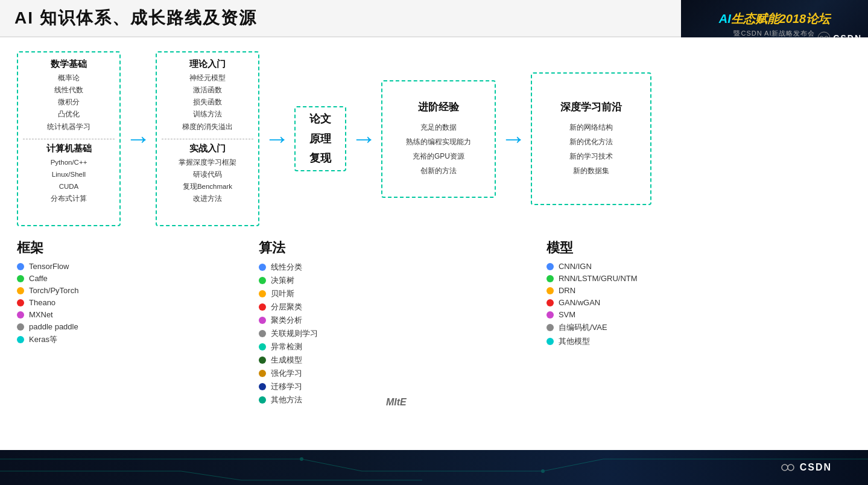 The height and width of the screenshot is (485, 868). Describe the element at coordinates (591, 142) in the screenshot. I see `deep-item-2: 新的优化方法` at that location.